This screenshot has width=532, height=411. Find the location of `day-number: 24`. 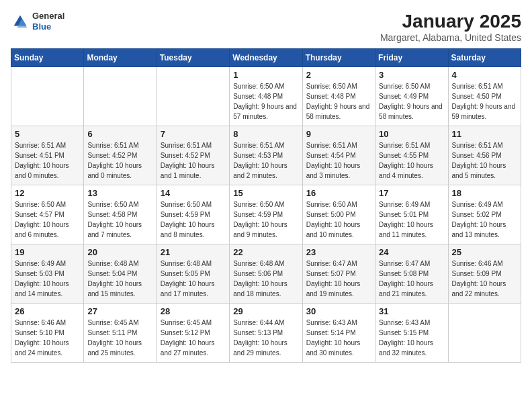

day-number: 24 is located at coordinates (411, 253).